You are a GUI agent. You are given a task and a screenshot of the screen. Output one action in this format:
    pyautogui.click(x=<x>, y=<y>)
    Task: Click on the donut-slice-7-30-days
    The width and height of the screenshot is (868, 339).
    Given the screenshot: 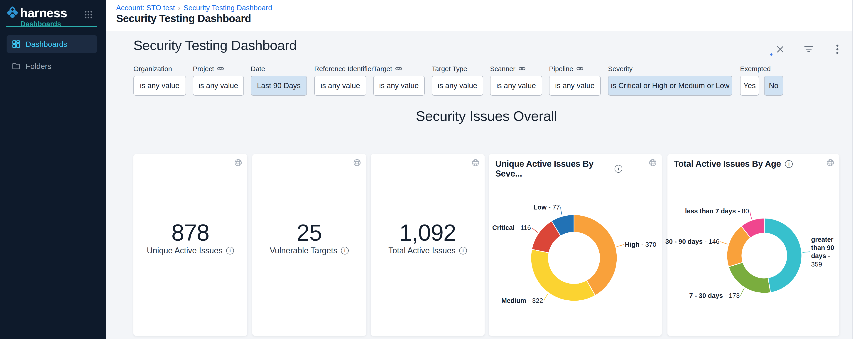 What is the action you would take?
    pyautogui.click(x=749, y=278)
    